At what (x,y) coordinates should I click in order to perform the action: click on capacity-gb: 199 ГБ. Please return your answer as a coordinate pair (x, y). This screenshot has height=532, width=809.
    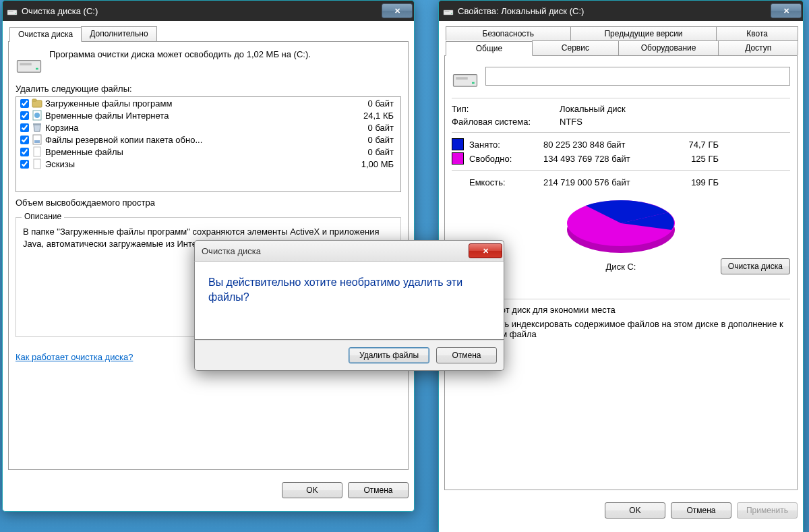
    Looking at the image, I should click on (695, 182).